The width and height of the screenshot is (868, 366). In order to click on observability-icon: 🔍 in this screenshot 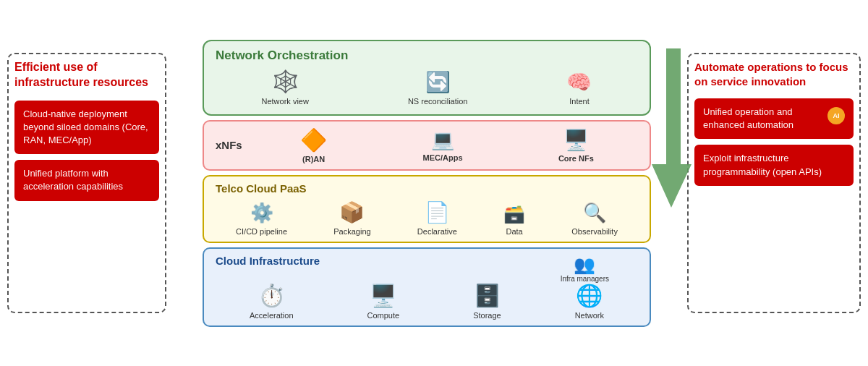, I will do `click(595, 213)`.